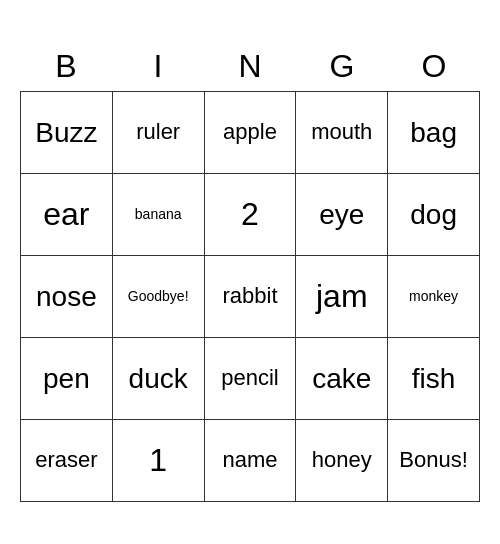 This screenshot has width=500, height=544. What do you see at coordinates (159, 379) in the screenshot?
I see `grid-cell-r3-c1: duck` at bounding box center [159, 379].